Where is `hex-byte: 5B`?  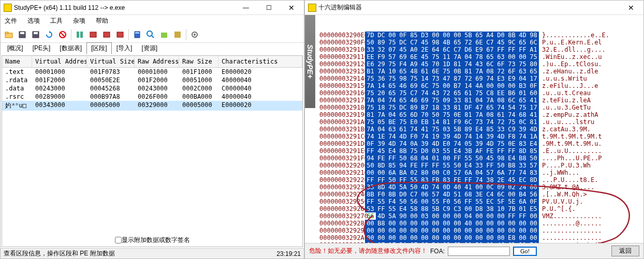 hex-byte: 5B is located at coordinates (458, 129).